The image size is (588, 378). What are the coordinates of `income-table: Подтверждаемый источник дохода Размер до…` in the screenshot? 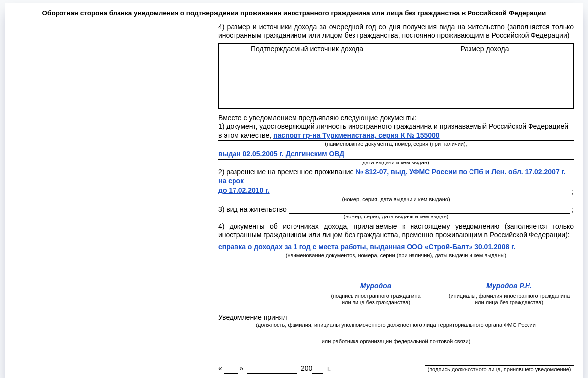 It's located at (396, 76).